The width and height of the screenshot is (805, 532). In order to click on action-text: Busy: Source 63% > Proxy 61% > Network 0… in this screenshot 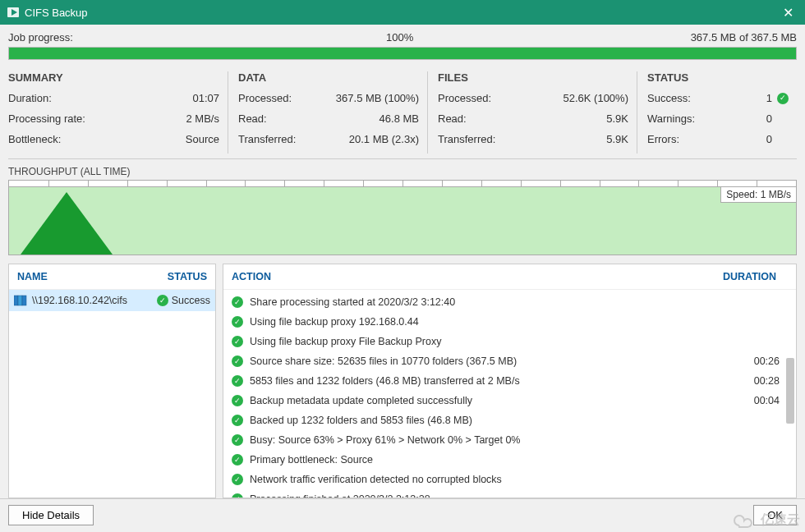, I will do `click(494, 440)`.